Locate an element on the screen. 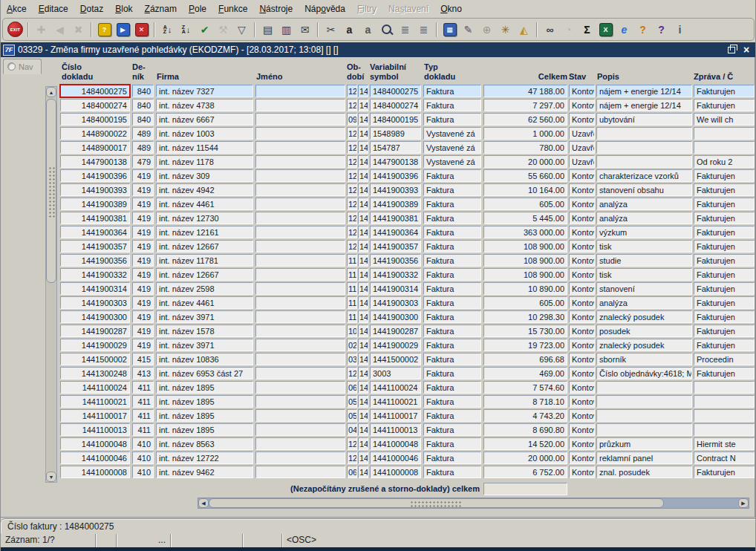 This screenshot has height=551, width=756. restore-button is located at coordinates (731, 50).